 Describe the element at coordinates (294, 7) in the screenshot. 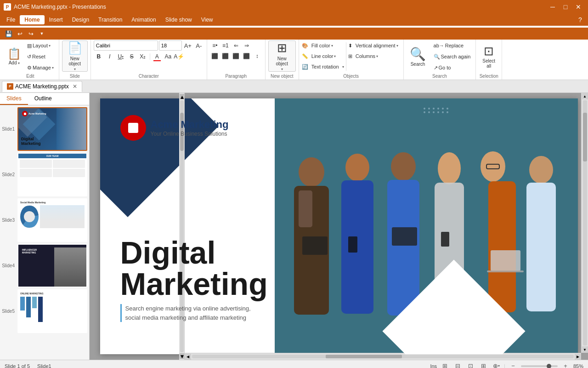

I see `title-bar: P ACME Marketing.pptx - Presentations ─ …` at that location.